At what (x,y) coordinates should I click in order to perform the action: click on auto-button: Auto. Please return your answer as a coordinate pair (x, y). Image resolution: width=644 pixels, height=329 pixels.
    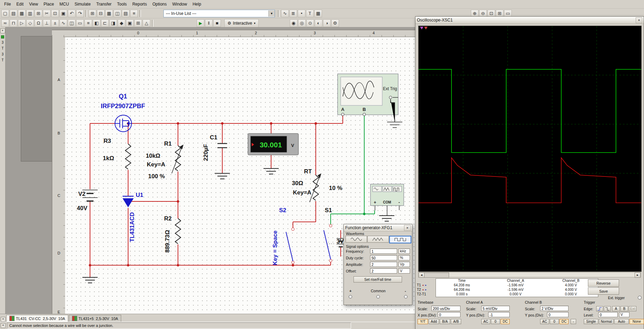
    Looking at the image, I should click on (621, 322).